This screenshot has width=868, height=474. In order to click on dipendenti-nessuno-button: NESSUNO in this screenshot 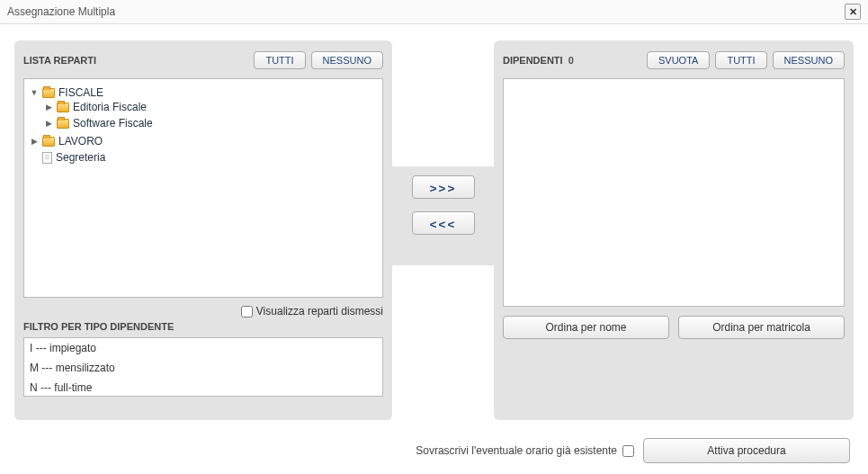, I will do `click(809, 60)`.